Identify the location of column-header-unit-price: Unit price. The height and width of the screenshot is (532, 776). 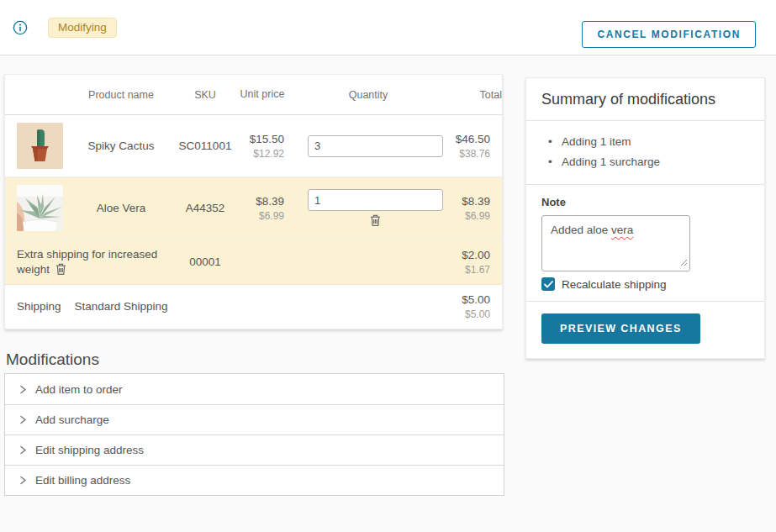
(262, 94).